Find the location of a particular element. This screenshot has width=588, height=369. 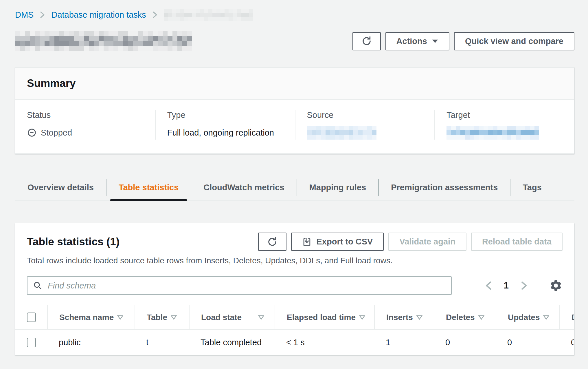

status-label: Status is located at coordinates (85, 115).